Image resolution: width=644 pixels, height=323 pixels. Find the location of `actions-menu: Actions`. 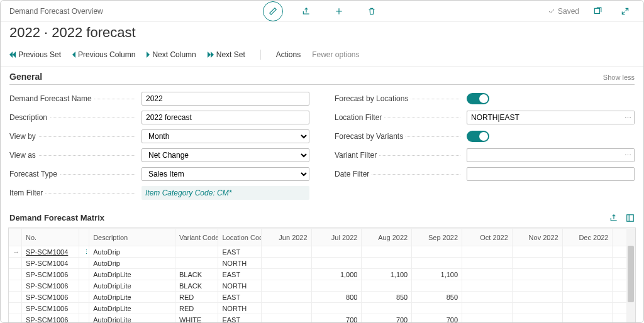

actions-menu: Actions is located at coordinates (288, 55).